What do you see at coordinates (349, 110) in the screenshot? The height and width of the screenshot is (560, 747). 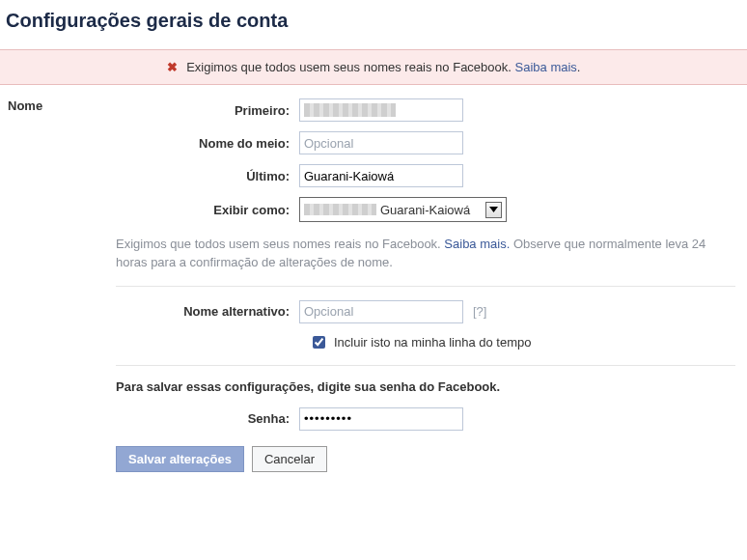 I see `redacted-first-name` at bounding box center [349, 110].